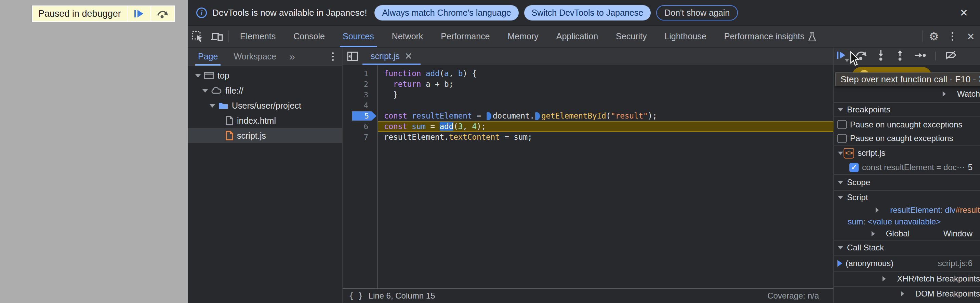 The height and width of the screenshot is (303, 980). I want to click on more-tabs-icon: », so click(292, 57).